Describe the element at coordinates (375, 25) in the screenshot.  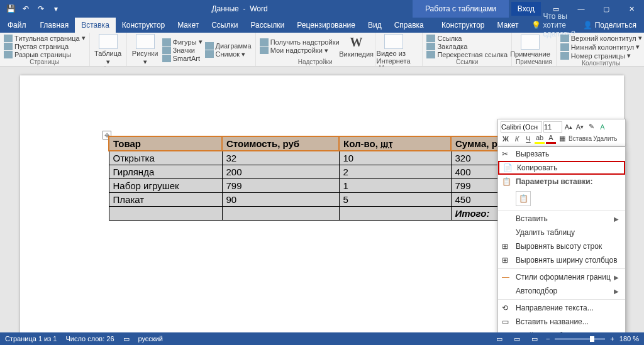
I see `tab-view: Вид` at that location.